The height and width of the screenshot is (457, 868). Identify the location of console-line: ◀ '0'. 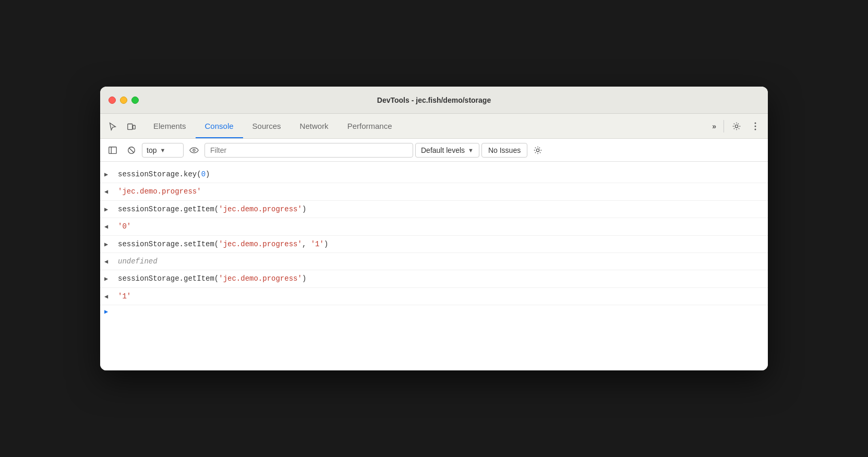
(434, 226).